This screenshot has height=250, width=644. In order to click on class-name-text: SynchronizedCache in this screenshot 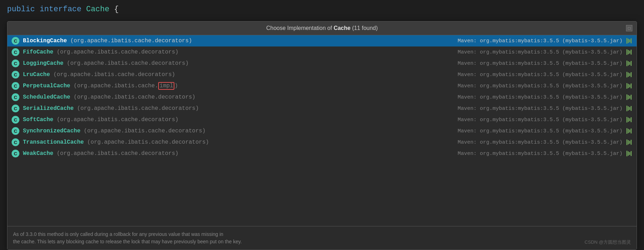, I will do `click(54, 131)`.